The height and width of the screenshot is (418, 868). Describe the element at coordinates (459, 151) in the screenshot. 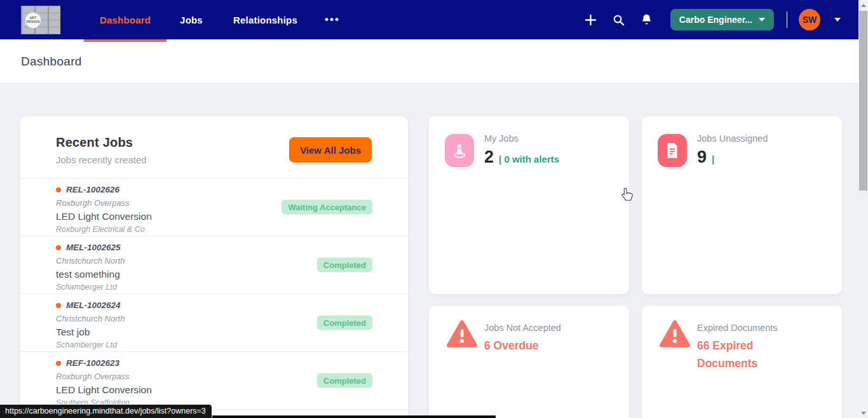

I see `person-ring-icon` at that location.